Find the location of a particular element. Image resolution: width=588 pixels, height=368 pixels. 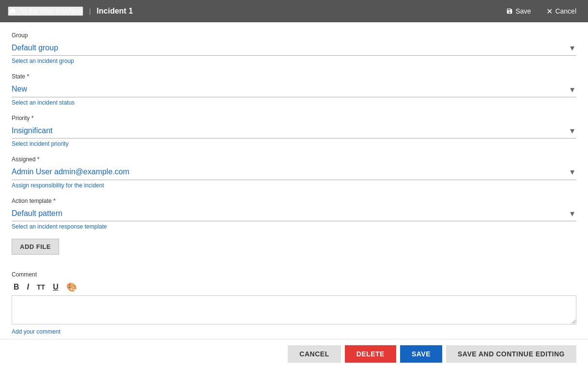

font-size-button: TT is located at coordinates (41, 287).